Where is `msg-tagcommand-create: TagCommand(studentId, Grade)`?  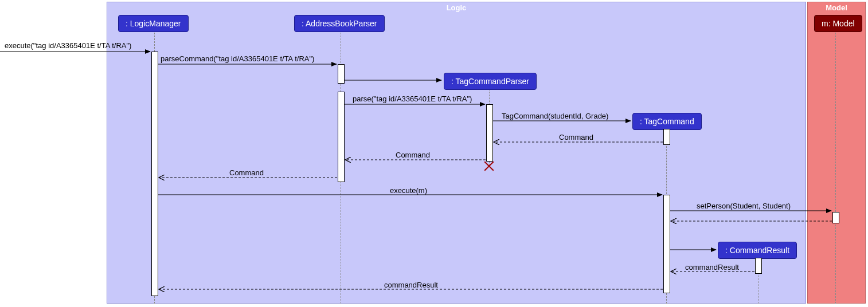 msg-tagcommand-create: TagCommand(studentId, Grade) is located at coordinates (555, 116).